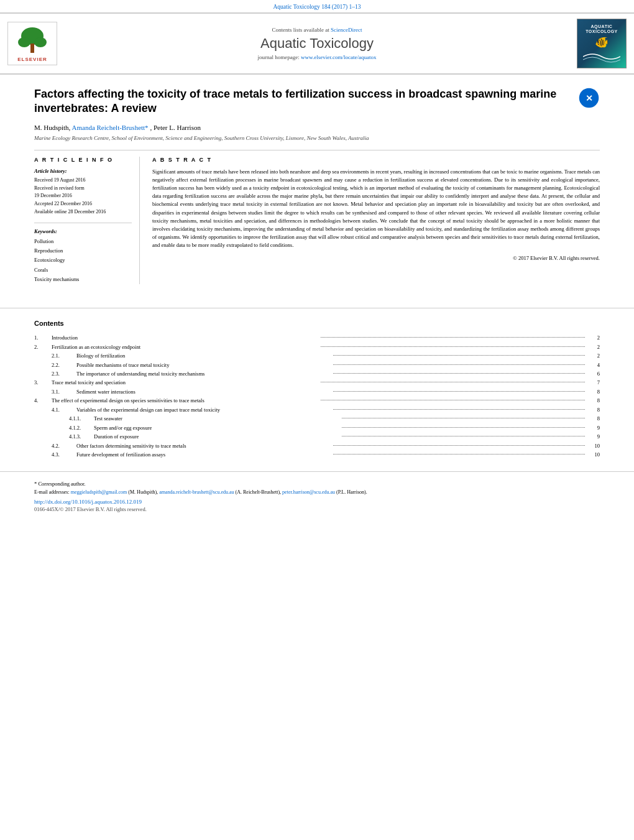 Image resolution: width=634 pixels, height=840 pixels. Describe the element at coordinates (599, 44) in the screenshot. I see `aquatic-tox-logo-wrapper: AQUATICTOXIcOLOGY 🐠` at that location.